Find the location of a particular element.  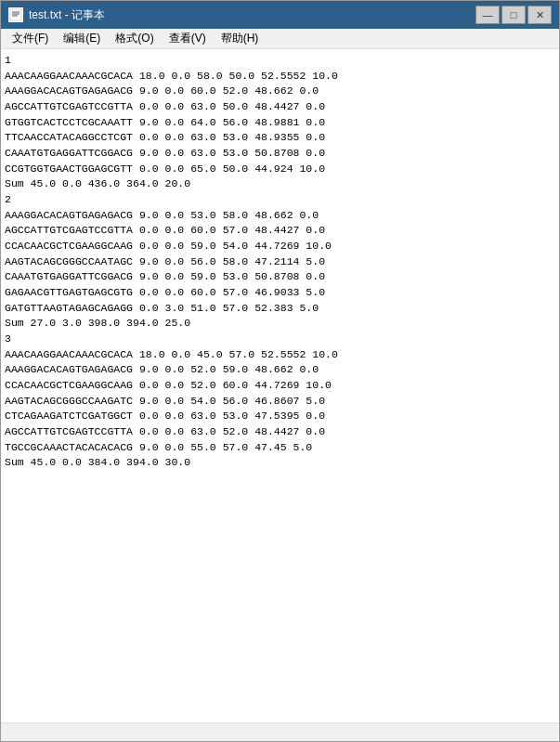

window-title: test.txt - 记事本 is located at coordinates (67, 15).